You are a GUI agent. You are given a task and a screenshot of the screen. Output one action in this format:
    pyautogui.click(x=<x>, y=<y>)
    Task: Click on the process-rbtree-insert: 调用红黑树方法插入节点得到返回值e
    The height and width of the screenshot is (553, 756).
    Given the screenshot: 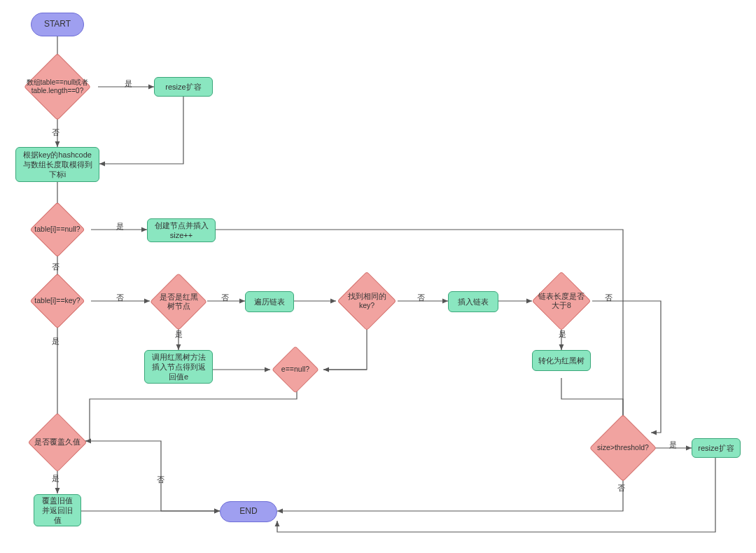 What is the action you would take?
    pyautogui.click(x=178, y=367)
    